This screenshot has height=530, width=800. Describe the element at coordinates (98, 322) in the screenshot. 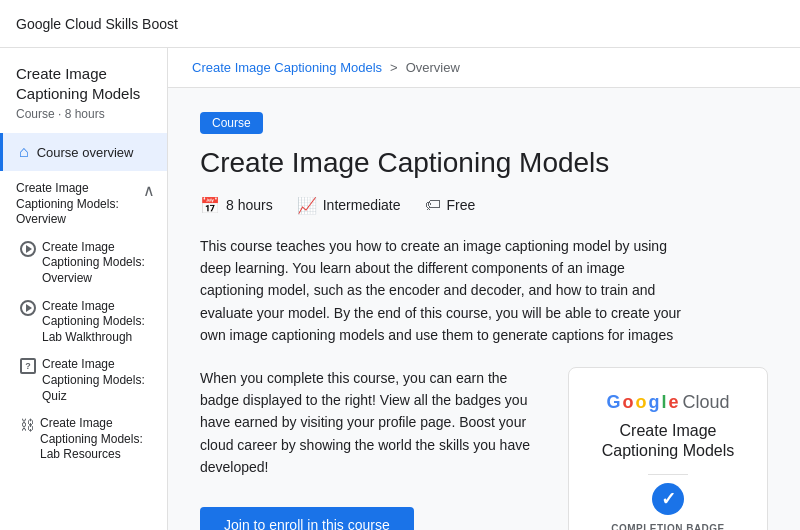

I see `sidebar-item-text: Create Image Captioning Models: Lab Walk…` at that location.